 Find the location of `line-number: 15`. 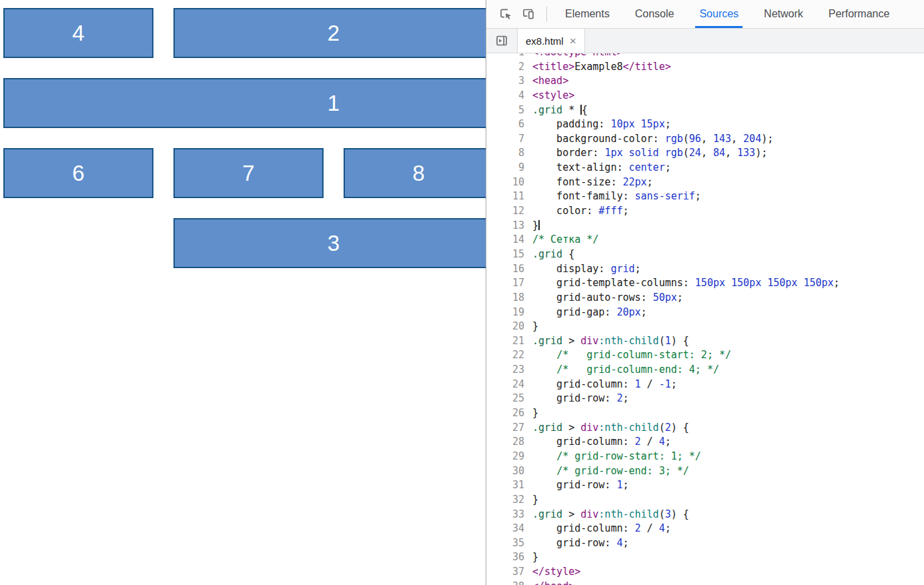

line-number: 15 is located at coordinates (506, 255).